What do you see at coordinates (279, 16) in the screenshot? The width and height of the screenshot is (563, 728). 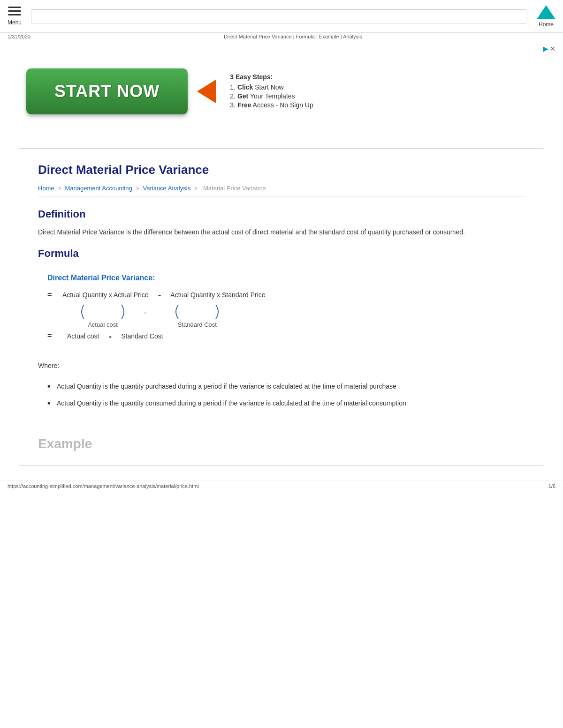 I see `search-input` at bounding box center [279, 16].